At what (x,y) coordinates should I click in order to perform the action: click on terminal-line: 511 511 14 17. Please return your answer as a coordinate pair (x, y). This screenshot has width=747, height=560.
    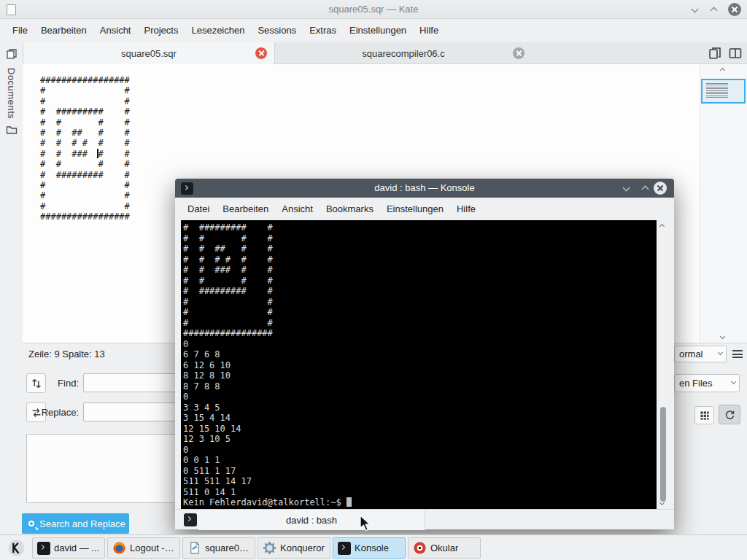
    Looking at the image, I should click on (420, 481).